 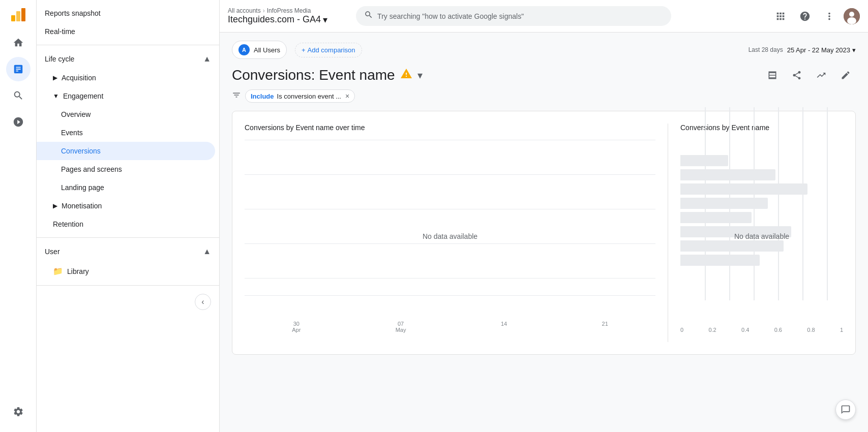 What do you see at coordinates (82, 188) in the screenshot?
I see `landing-page-label: Landing page` at bounding box center [82, 188].